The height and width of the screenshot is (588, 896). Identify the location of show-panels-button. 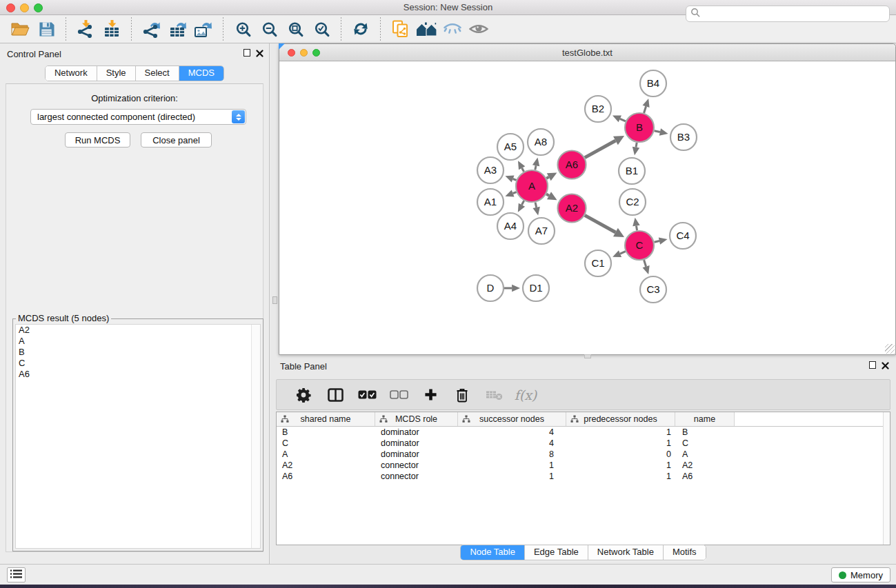
(17, 575).